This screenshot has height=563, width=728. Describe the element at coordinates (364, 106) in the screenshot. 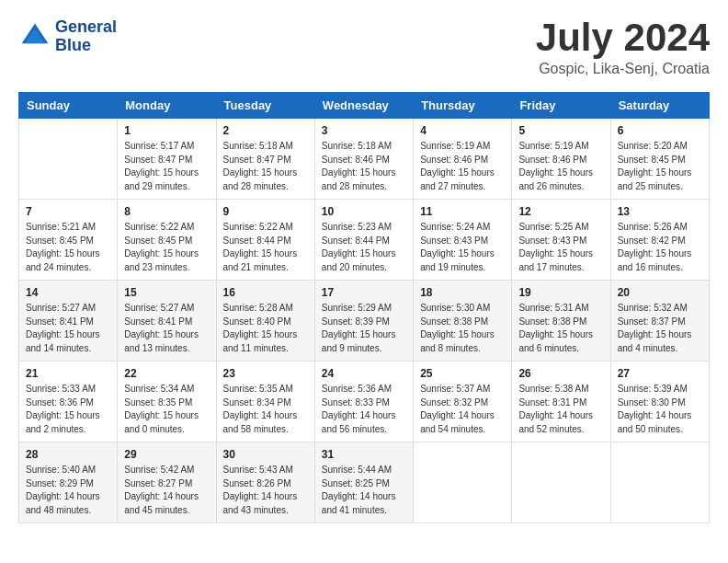

I see `weekday-header-wednesday: Wednesday` at that location.